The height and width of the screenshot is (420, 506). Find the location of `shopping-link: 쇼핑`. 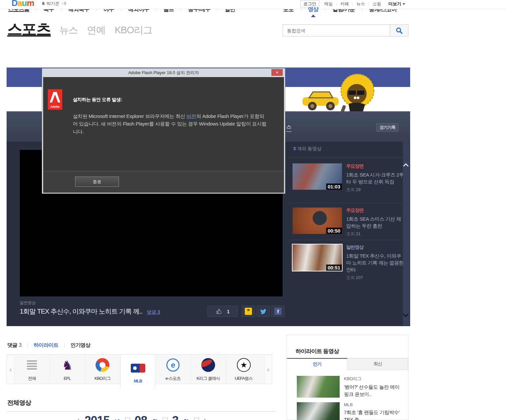

shopping-link: 쇼핑 is located at coordinates (377, 4).